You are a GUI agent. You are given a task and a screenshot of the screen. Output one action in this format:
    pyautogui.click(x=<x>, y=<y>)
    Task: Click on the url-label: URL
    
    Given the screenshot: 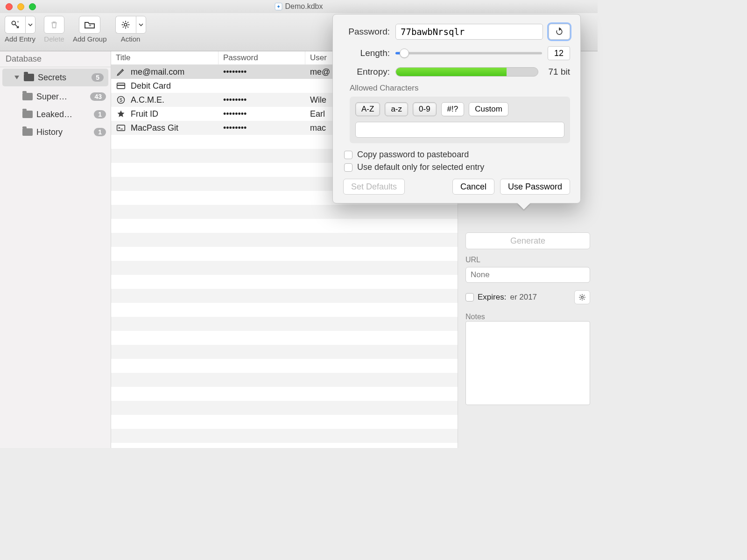 What is the action you would take?
    pyautogui.click(x=528, y=260)
    